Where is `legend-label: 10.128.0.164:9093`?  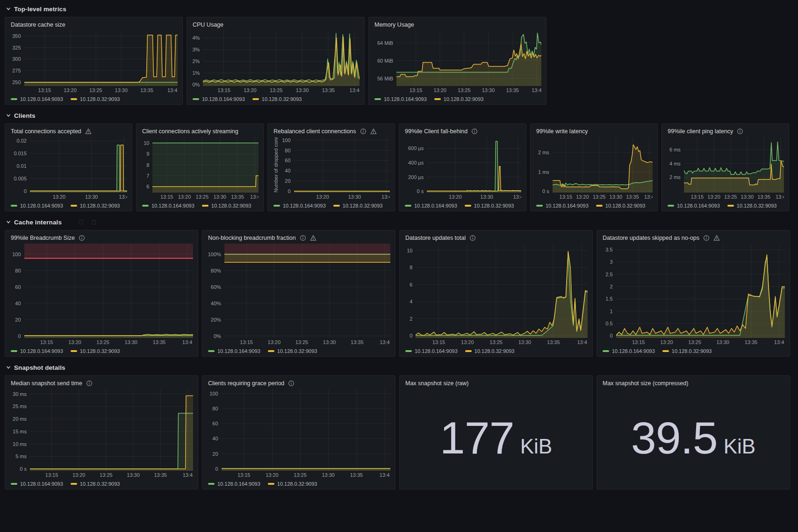 legend-label: 10.128.0.164:9093 is located at coordinates (173, 206).